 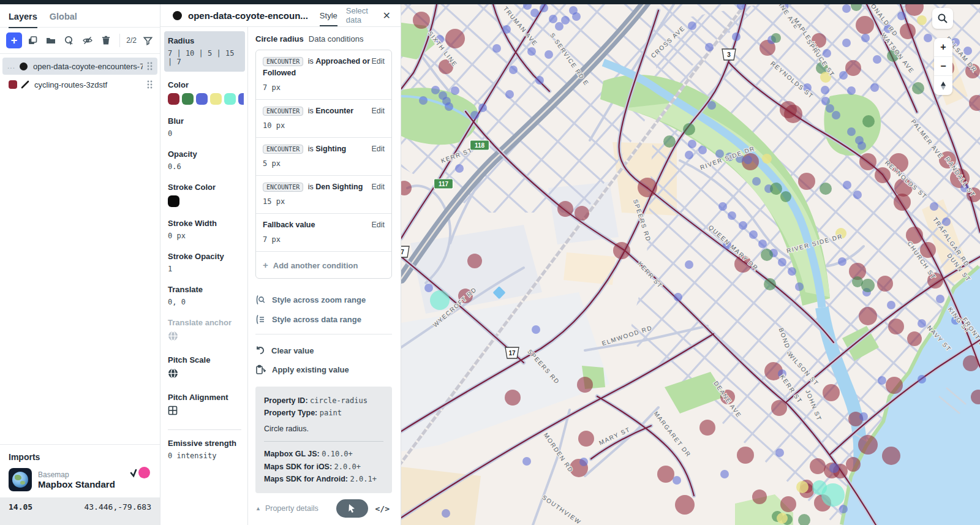 I want to click on add-condition-button: +Add another condition, so click(x=323, y=265).